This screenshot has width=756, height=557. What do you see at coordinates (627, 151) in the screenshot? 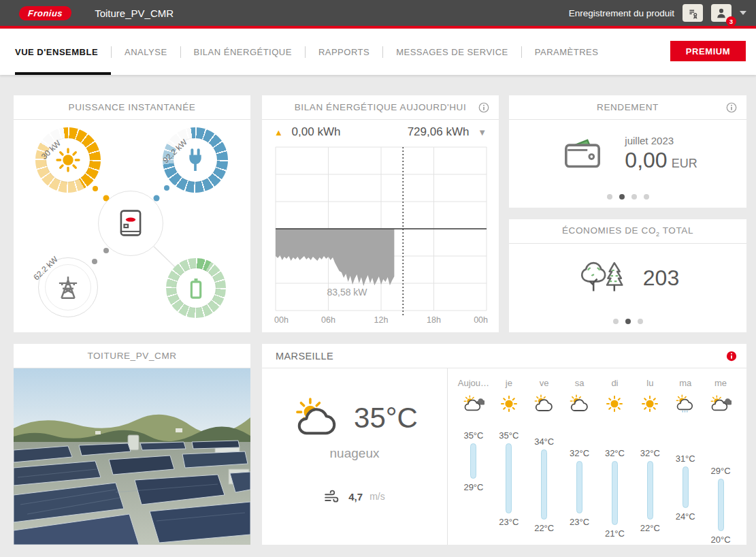
I see `card-yield: RENDEMENT juillet 2023 0,00EUR` at bounding box center [627, 151].